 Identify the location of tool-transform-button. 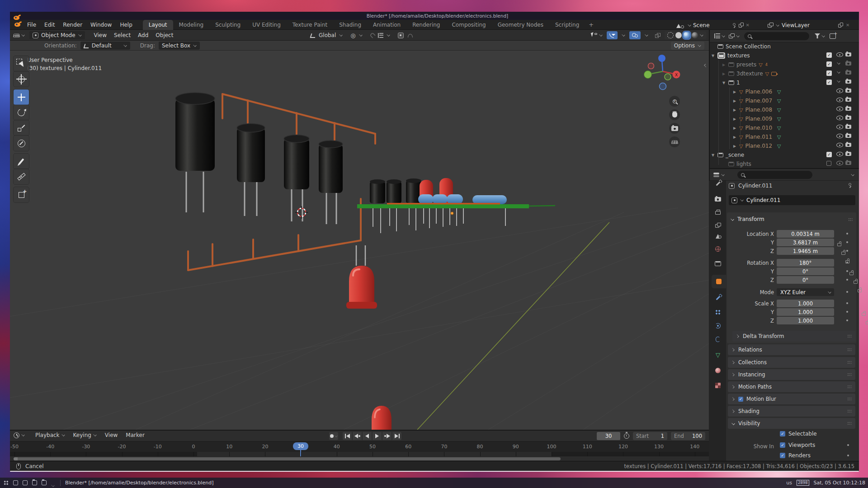
(21, 143).